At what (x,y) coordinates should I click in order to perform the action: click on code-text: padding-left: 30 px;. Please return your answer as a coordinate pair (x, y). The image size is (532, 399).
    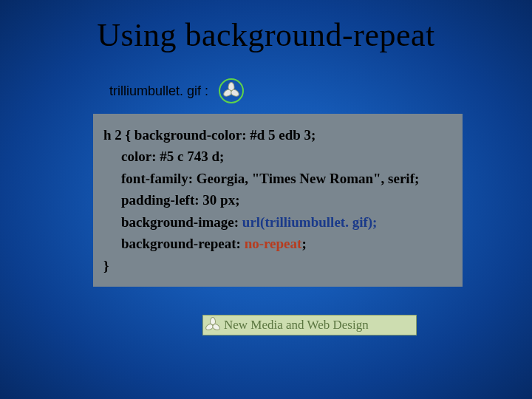
    Looking at the image, I should click on (171, 200).